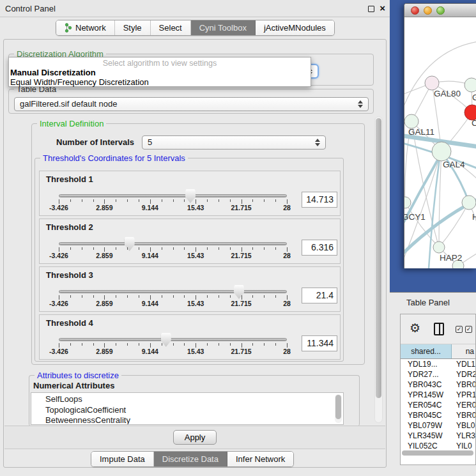 This screenshot has width=476, height=476. I want to click on table-row: YDL19...YDL1, so click(438, 364).